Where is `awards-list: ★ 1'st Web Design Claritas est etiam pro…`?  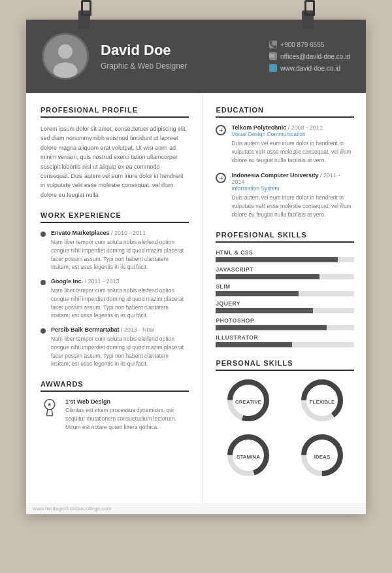 awards-list: ★ 1'st Web Design Claritas est etiam pro… is located at coordinates (115, 415).